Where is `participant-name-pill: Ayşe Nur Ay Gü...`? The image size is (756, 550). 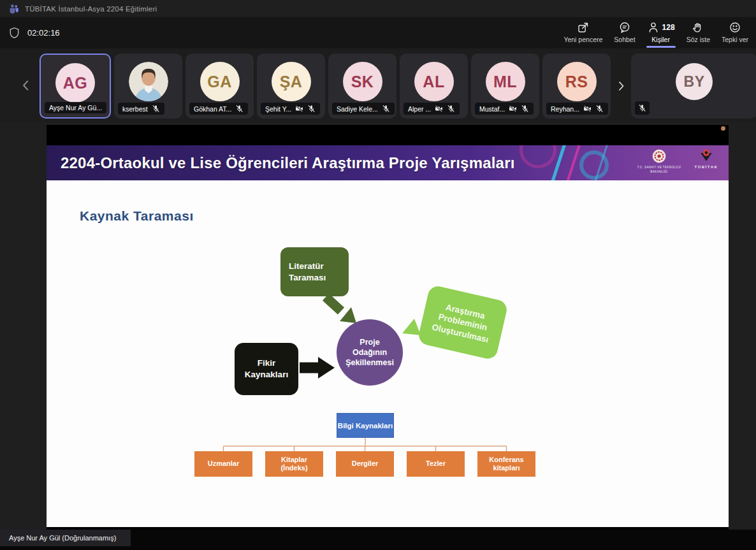 participant-name-pill: Ayşe Nur Ay Gü... is located at coordinates (75, 108).